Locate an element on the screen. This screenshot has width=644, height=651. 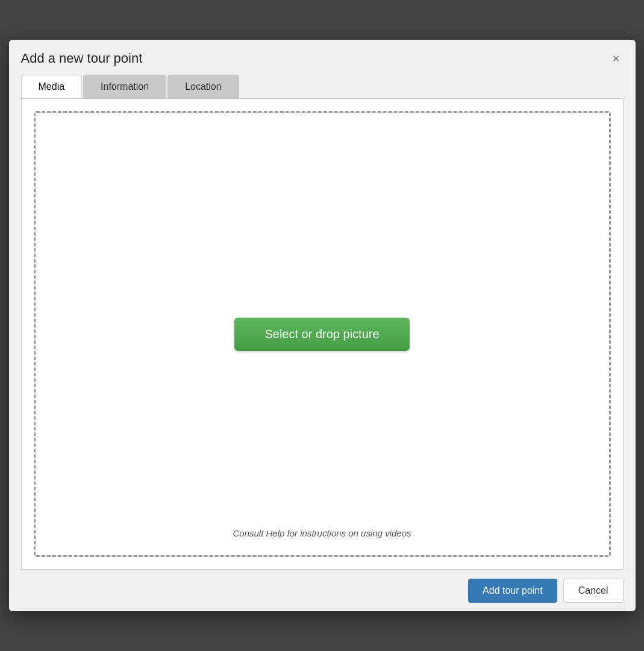
select-picture-button: Select or drop picture is located at coordinates (322, 334).